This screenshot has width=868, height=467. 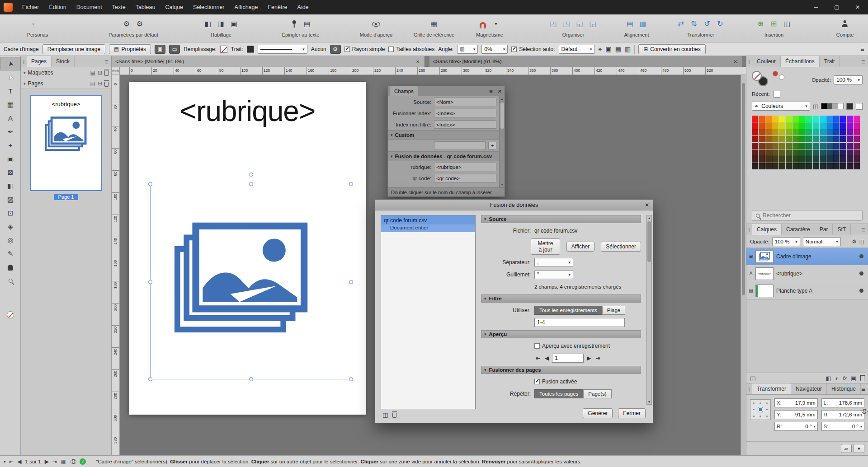 I want to click on link-dimensions-icon, so click(x=863, y=411).